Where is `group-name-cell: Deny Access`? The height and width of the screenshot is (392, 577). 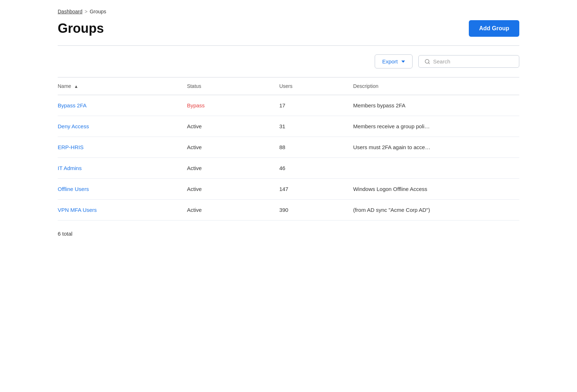 group-name-cell: Deny Access is located at coordinates (122, 126).